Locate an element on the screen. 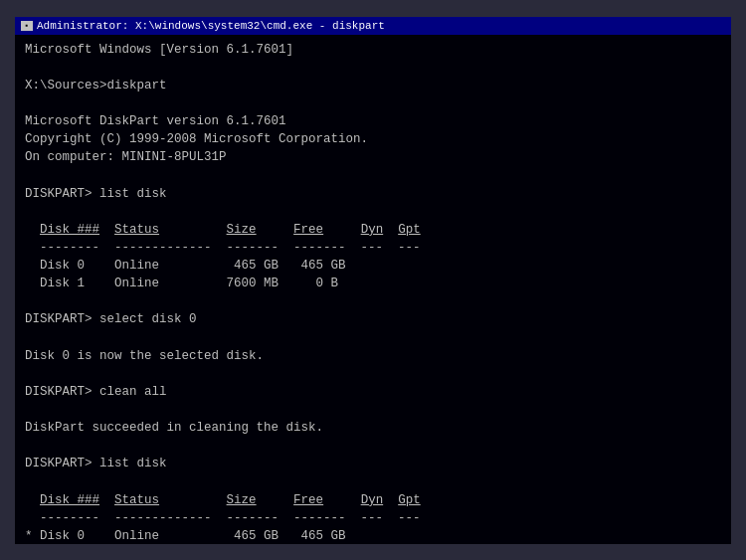 The height and width of the screenshot is (560, 746). diskpart-prompt-4: DISKPART> is located at coordinates (62, 464).